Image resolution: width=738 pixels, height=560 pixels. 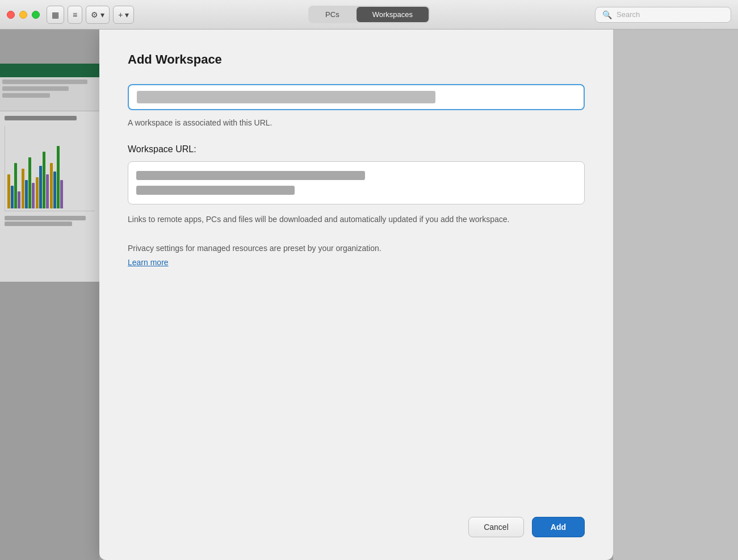 What do you see at coordinates (23, 15) in the screenshot?
I see `minimize-button` at bounding box center [23, 15].